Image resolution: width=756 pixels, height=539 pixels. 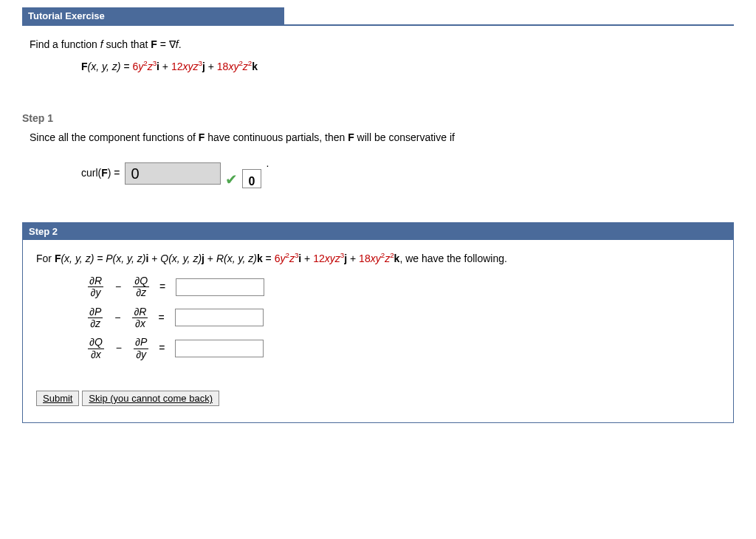 I want to click on problem-intro-a: Find a function, so click(x=65, y=44).